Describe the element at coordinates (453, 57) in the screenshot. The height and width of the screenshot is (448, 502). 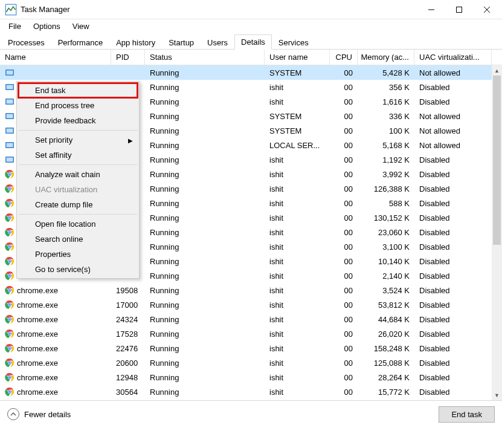
I see `col-header-uac: UAC virtualizati...` at that location.